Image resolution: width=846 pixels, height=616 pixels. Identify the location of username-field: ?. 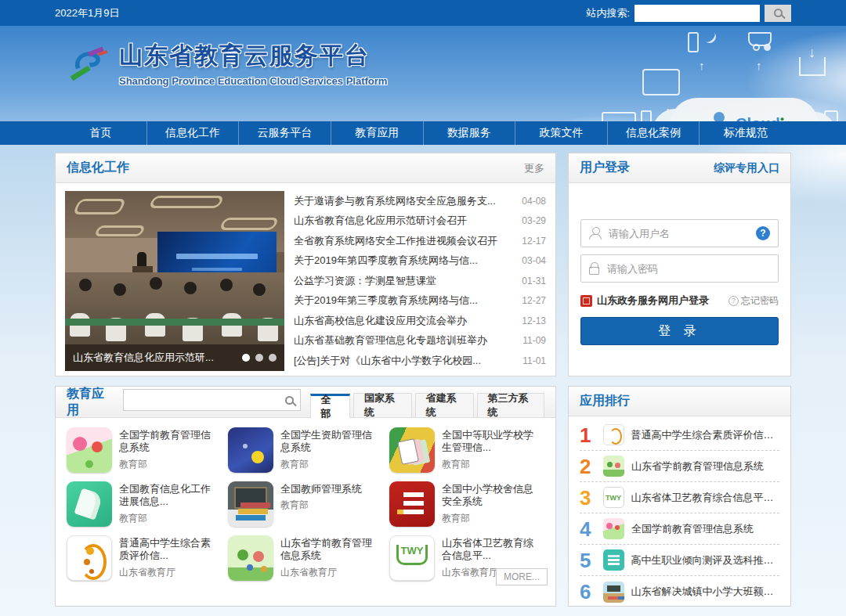
(680, 233).